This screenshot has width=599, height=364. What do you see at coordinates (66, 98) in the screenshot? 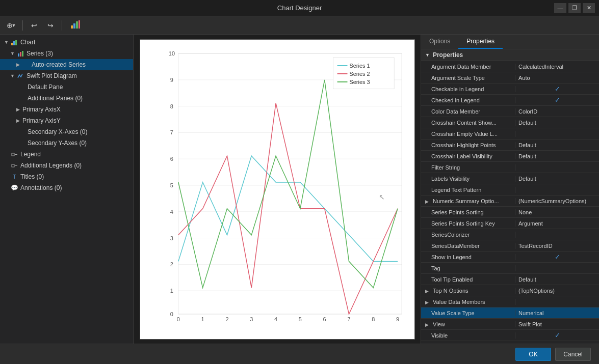
I see `tree-item-additional-panes: Additional Panes (0)` at bounding box center [66, 98].